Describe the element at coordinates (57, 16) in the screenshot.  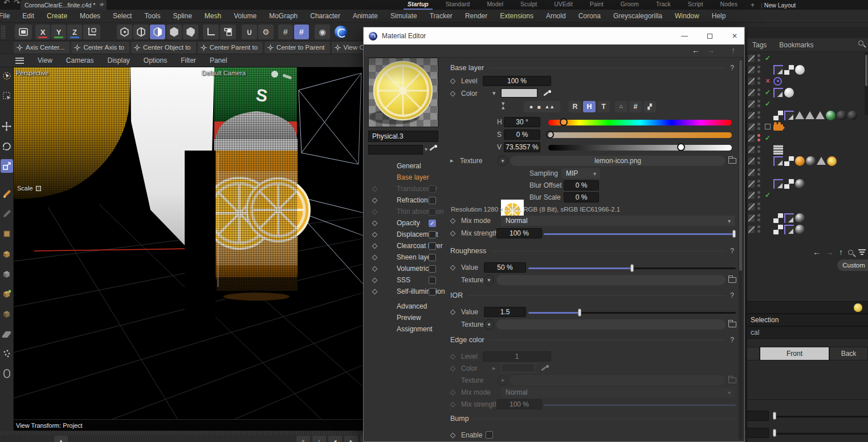
I see `menu-create: Create` at that location.